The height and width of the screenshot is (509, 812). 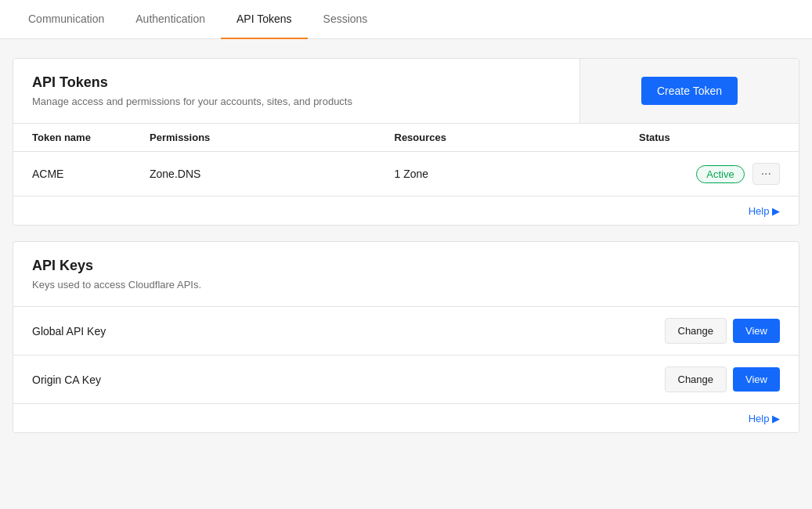 What do you see at coordinates (756, 330) in the screenshot?
I see `global-api-key-view-button: View` at bounding box center [756, 330].